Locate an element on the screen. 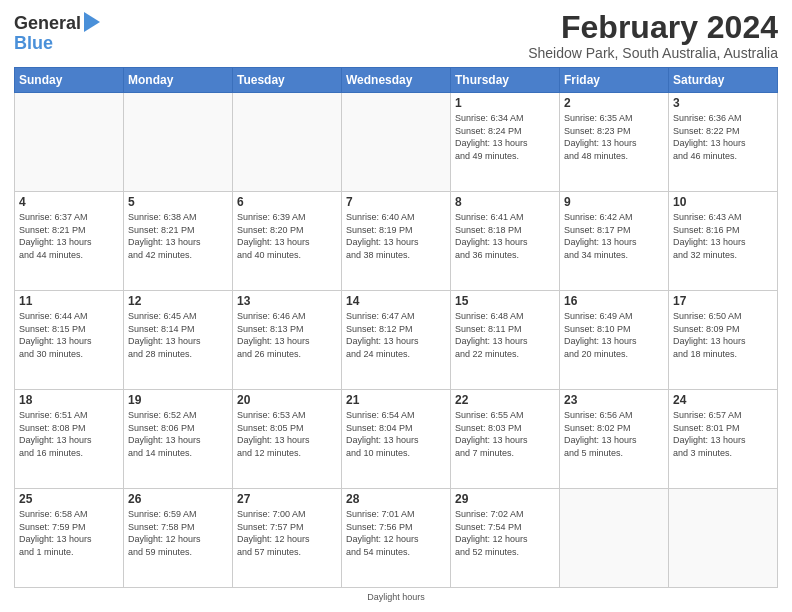 The width and height of the screenshot is (792, 612). day-info: Sunrise: 6:58 AM Sunset: 7:59 PM Dayligh… is located at coordinates (69, 533).